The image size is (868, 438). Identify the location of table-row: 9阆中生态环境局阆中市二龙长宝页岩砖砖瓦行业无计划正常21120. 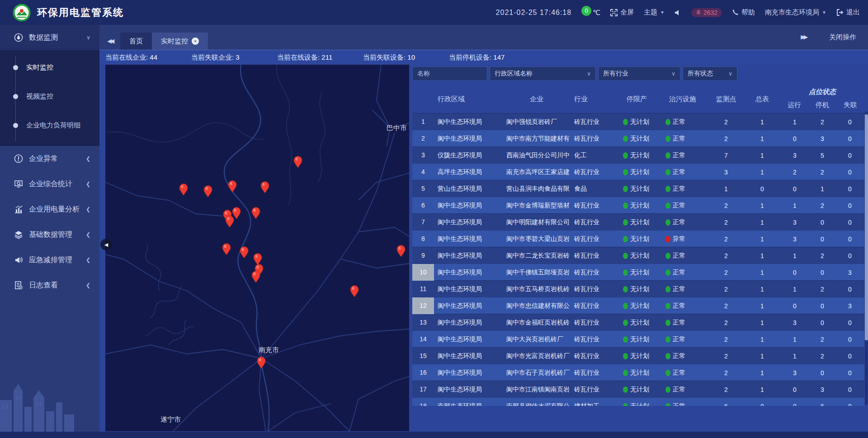
(638, 255).